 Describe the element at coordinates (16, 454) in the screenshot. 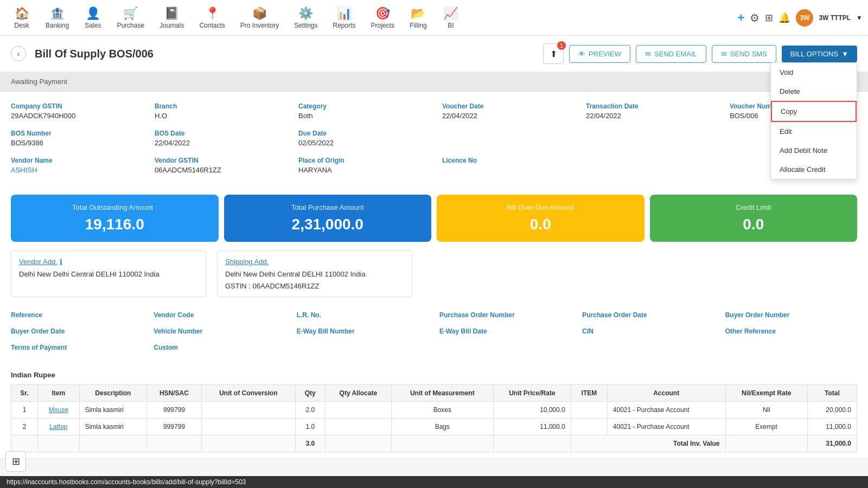

I see `apps-icon-button: ⊞` at that location.